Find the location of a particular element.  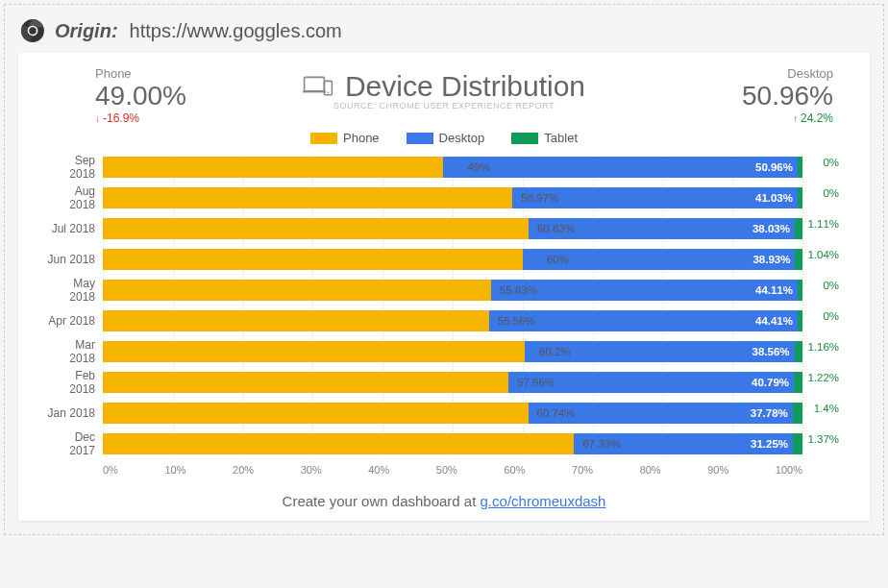

bar-row-label: Jul 2018 is located at coordinates (74, 229).